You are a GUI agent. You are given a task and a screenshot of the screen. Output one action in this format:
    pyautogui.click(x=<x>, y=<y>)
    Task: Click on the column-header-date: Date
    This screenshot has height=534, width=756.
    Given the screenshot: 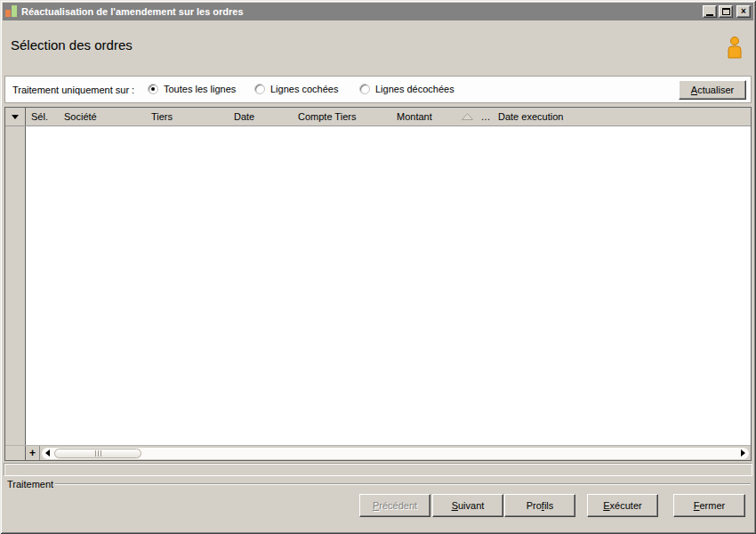 What is the action you would take?
    pyautogui.click(x=262, y=117)
    